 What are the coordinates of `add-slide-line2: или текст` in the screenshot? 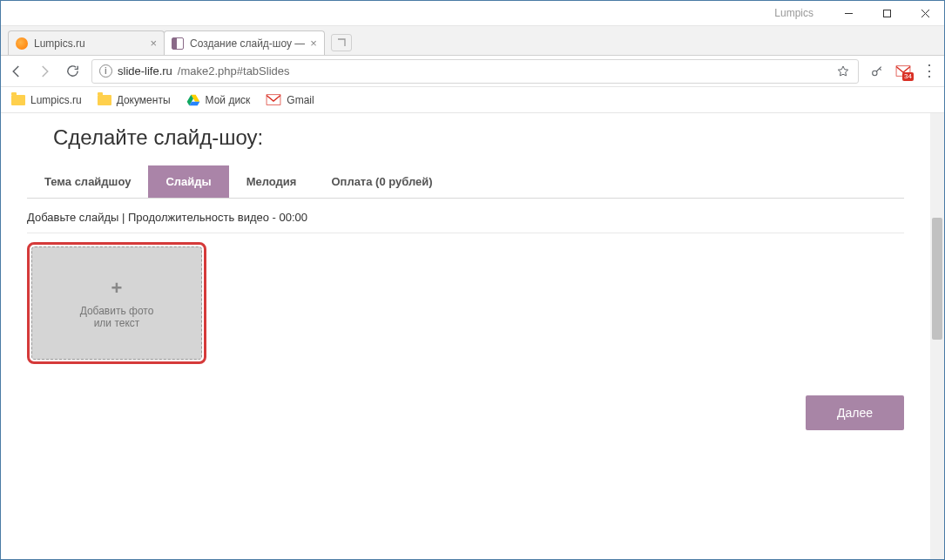 It's located at (117, 323).